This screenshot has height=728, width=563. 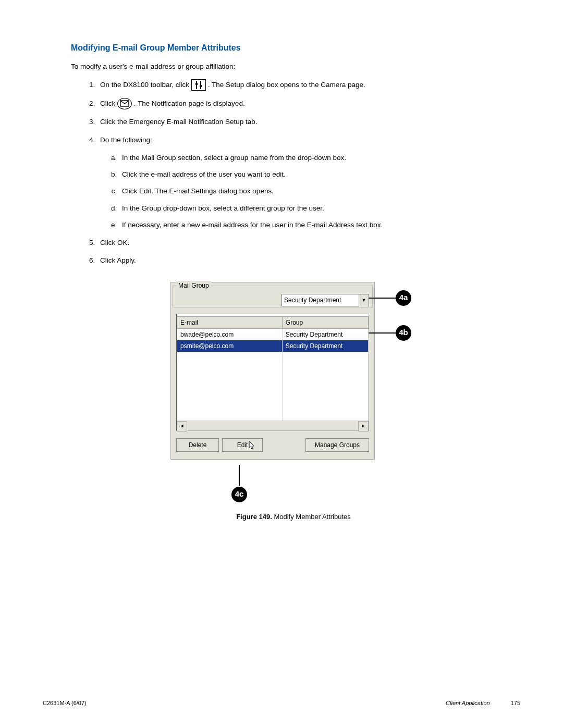 What do you see at coordinates (325, 322) in the screenshot?
I see `col-group: Group` at bounding box center [325, 322].